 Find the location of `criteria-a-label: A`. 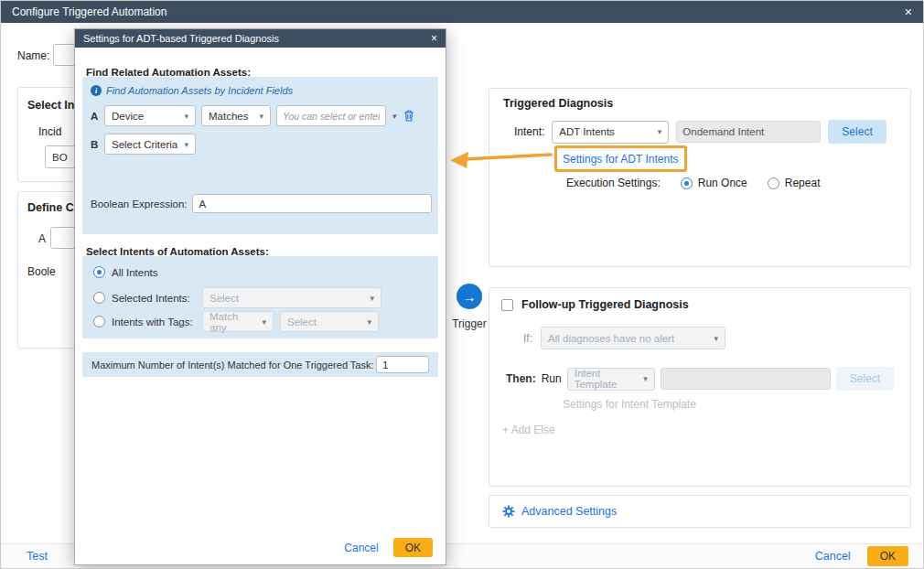

criteria-a-label: A is located at coordinates (95, 116).